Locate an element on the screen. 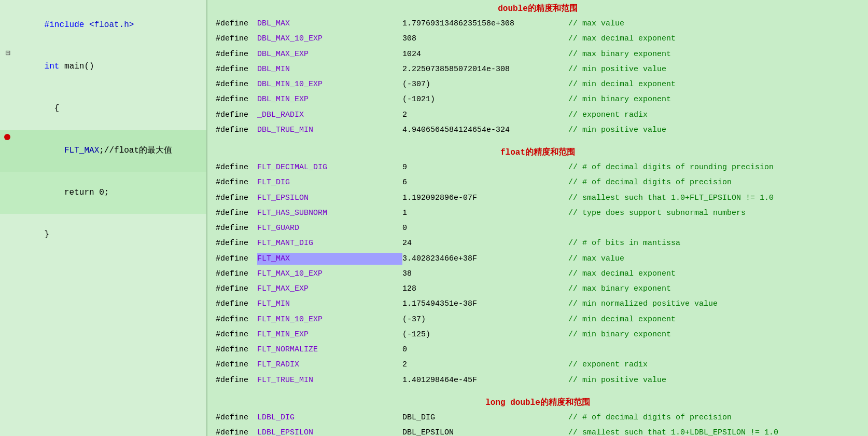  def-name: FLT_RADIX is located at coordinates (330, 364).